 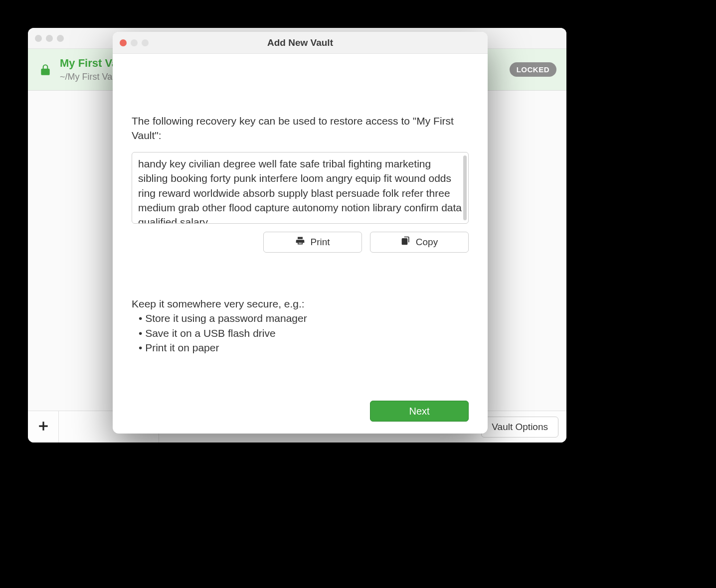 I want to click on advice-item: • Save it on a USB flash drive, so click(x=300, y=333).